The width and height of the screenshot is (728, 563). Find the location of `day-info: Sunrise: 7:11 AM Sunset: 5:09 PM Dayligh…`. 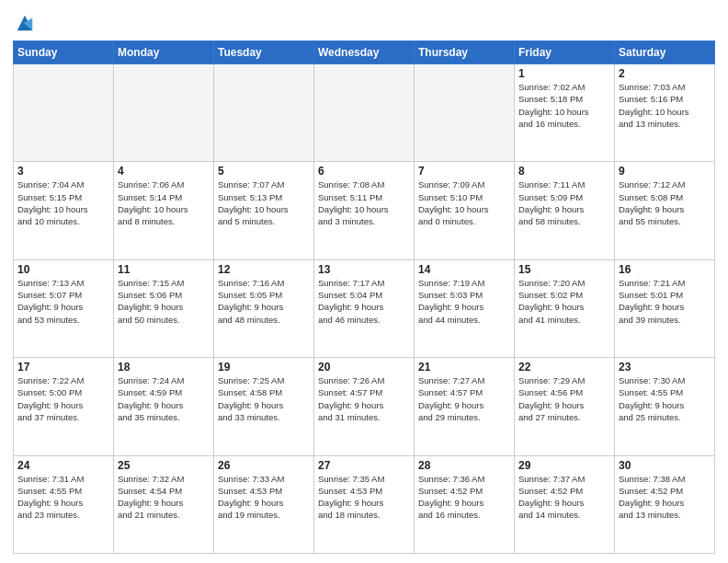

day-info: Sunrise: 7:11 AM Sunset: 5:09 PM Dayligh… is located at coordinates (564, 202).